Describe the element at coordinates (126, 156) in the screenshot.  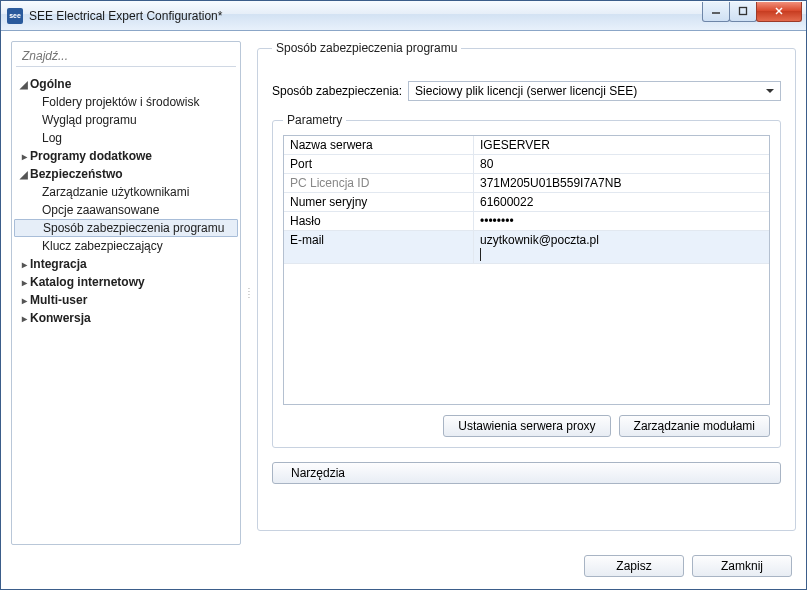
I see `tree-node-extra-programs: ▸Programy dodatkowe` at that location.